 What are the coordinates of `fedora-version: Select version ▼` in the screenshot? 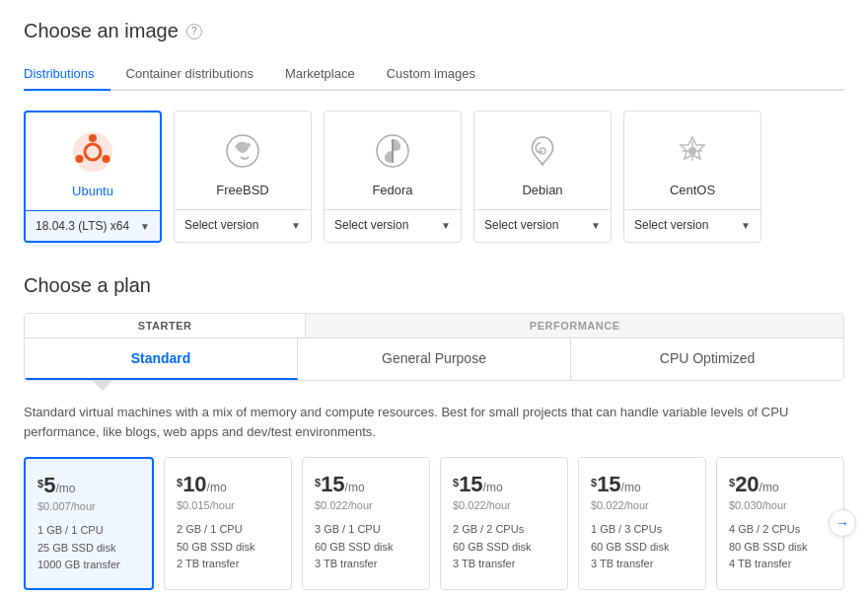 It's located at (393, 225).